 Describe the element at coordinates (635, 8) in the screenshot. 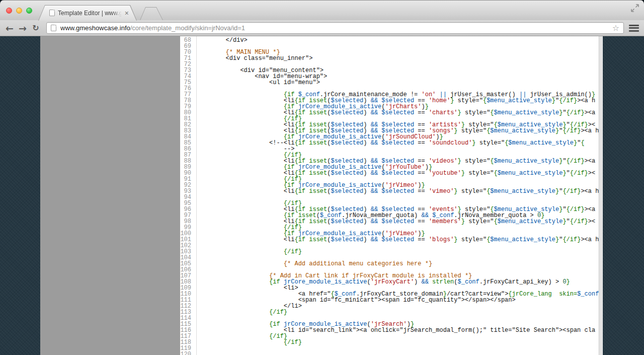

I see `fullscreen-icon` at that location.